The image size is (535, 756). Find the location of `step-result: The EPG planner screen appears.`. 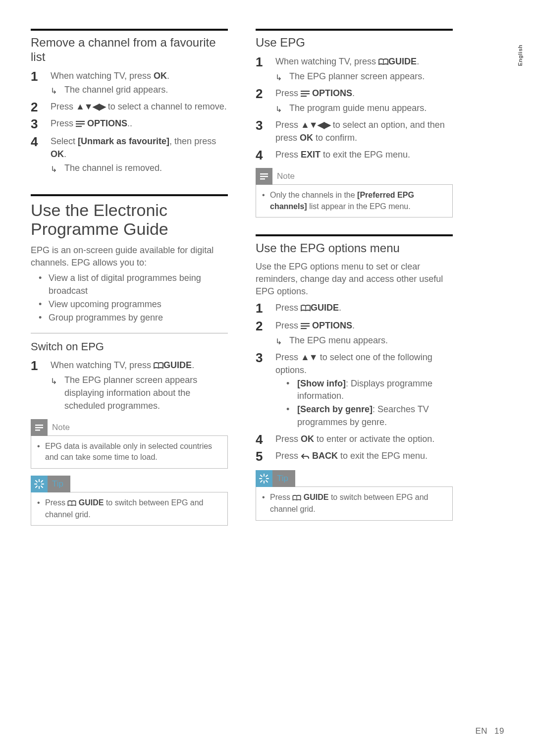

step-result: The EPG planner screen appears. is located at coordinates (357, 76).